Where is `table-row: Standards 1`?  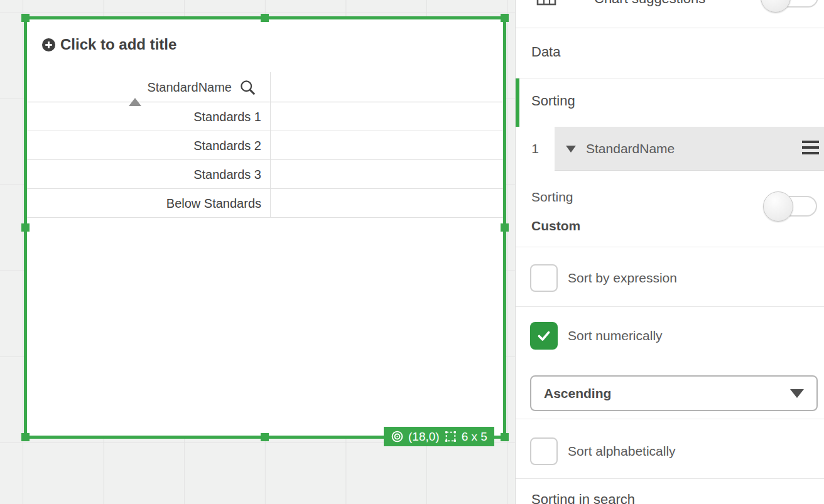
table-row: Standards 1 is located at coordinates (264, 117).